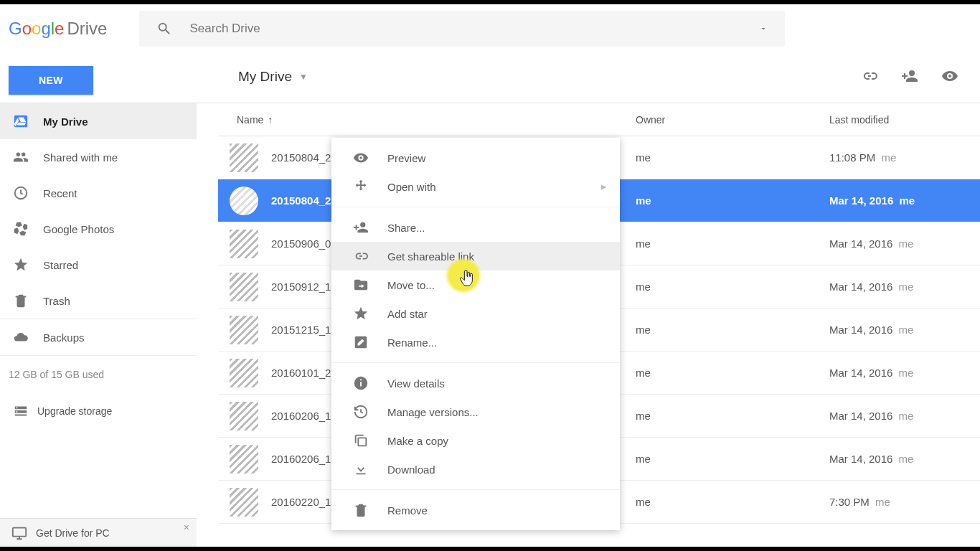 This screenshot has height=551, width=980. Describe the element at coordinates (98, 157) in the screenshot. I see `sidebar-item-shared: Shared with me` at that location.